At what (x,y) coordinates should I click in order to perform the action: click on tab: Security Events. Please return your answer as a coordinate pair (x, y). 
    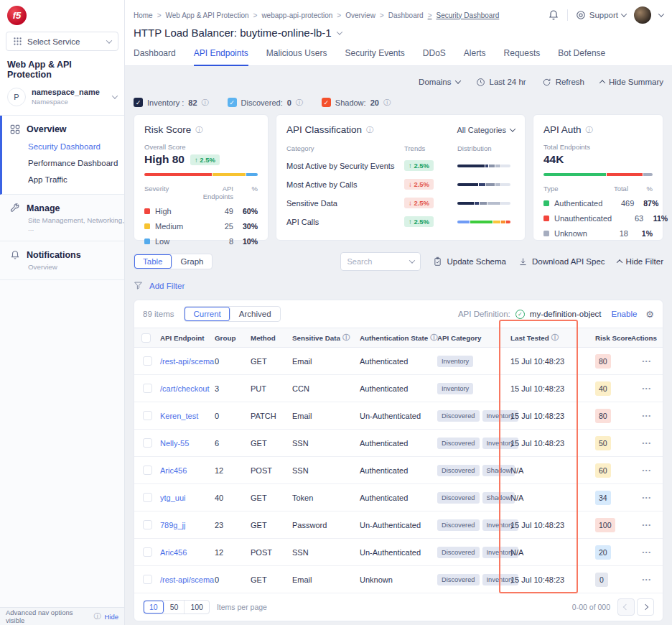
    Looking at the image, I should click on (375, 57).